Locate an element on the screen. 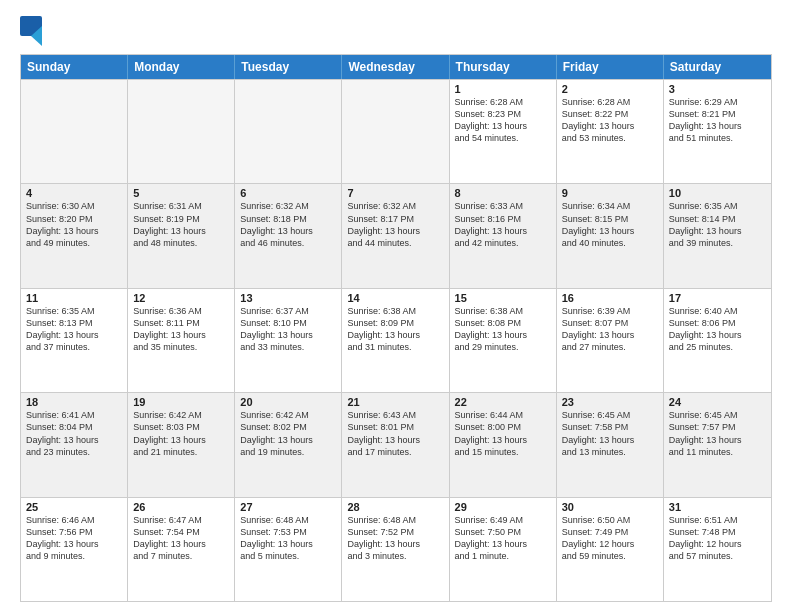 The width and height of the screenshot is (792, 612). calendar-cell: 2Sunrise: 6:28 AM Sunset: 8:22 PM Daylig… is located at coordinates (610, 132).